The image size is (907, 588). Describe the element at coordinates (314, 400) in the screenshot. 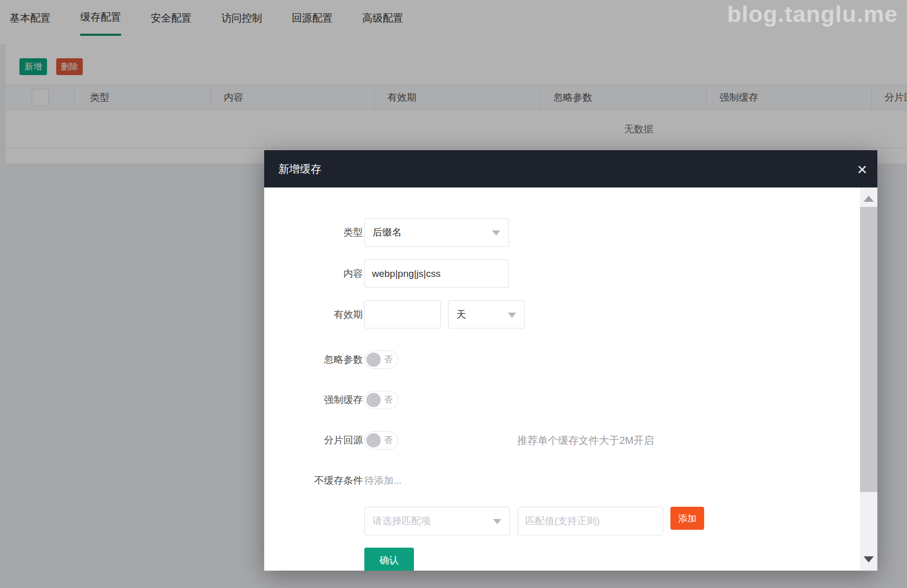

I see `force-cache-label: 强制缓存` at that location.